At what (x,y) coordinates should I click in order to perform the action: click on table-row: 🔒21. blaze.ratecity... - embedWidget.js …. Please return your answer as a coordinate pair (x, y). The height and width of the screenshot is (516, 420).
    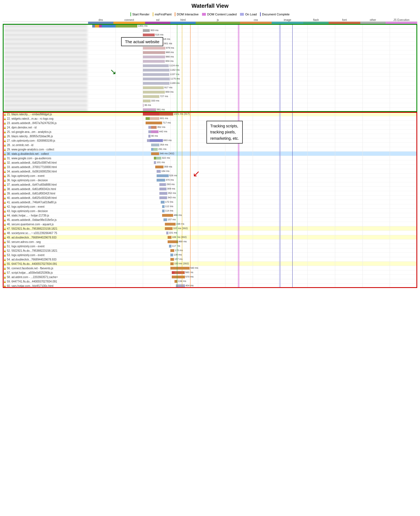
    Looking at the image, I should click on (210, 114).